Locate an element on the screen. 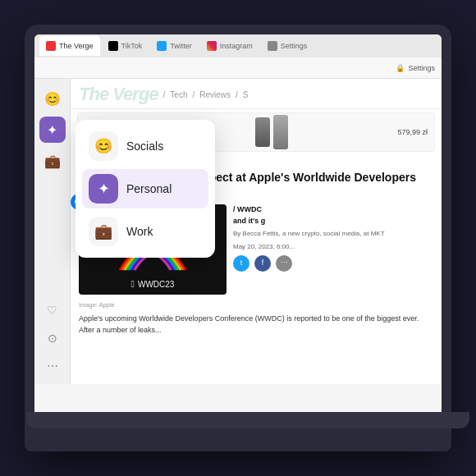 The image size is (476, 476). more-icon: ⋯ is located at coordinates (53, 366).